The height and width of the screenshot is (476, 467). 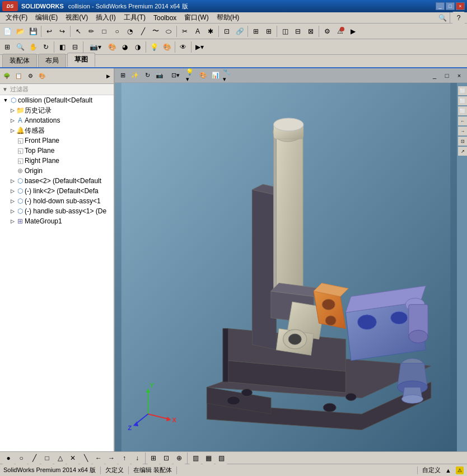 What do you see at coordinates (95, 47) in the screenshot?
I see `view-selector-button: 📷▾` at bounding box center [95, 47].